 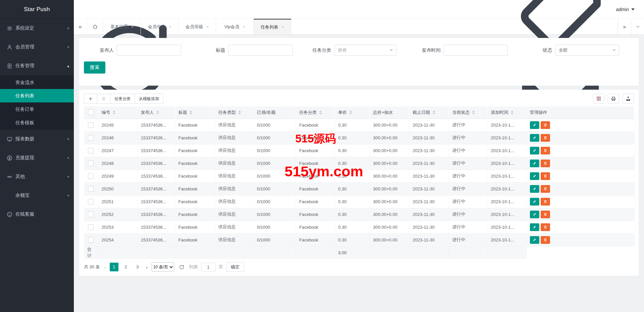 I want to click on sidebar-subitem: 任务模板, so click(x=37, y=123).